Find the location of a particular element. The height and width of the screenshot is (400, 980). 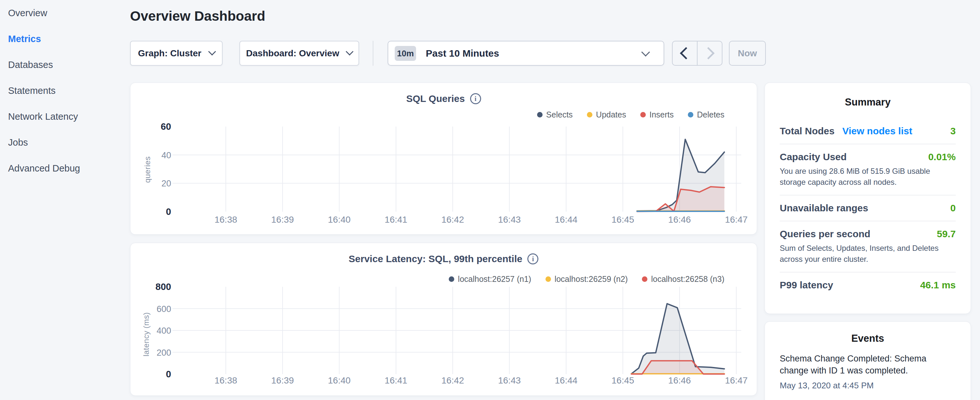

sidebar-item-overview: Overview is located at coordinates (66, 13).